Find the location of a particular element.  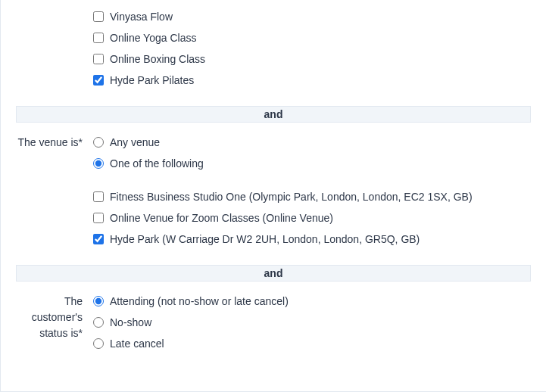

venue-radio-label: One of the following is located at coordinates (157, 163).